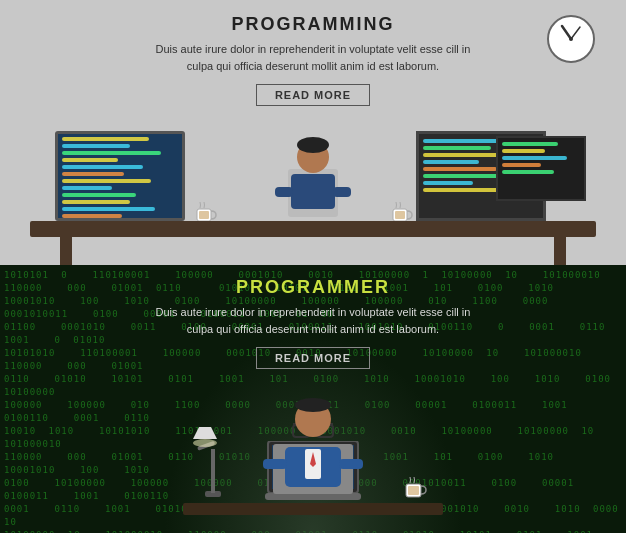  Describe the element at coordinates (416, 489) in the screenshot. I see `coffee-cup-bottom` at that location.